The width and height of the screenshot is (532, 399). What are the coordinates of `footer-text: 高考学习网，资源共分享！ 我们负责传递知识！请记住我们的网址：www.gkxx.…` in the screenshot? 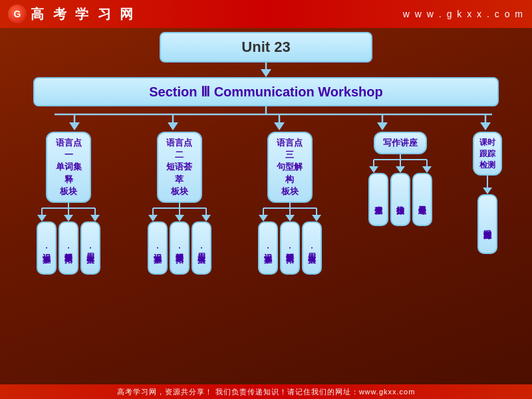 It's located at (266, 392).